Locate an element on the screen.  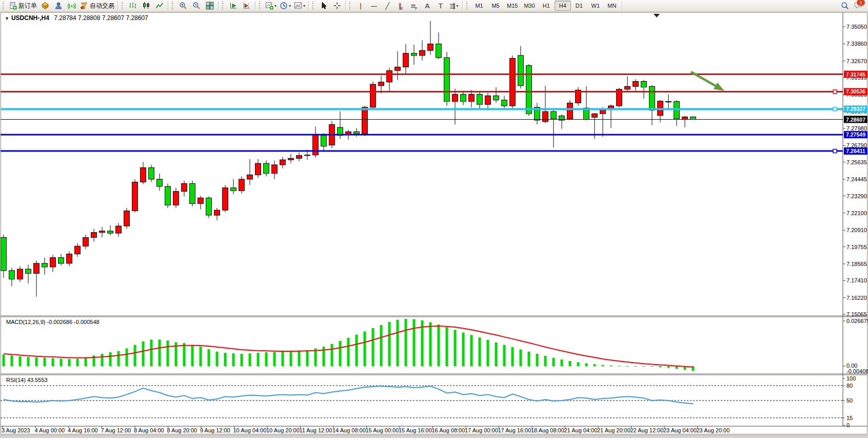
trendline-button: ╱ is located at coordinates (387, 6).